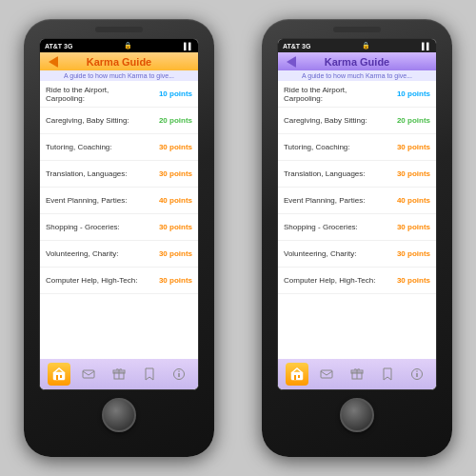  Describe the element at coordinates (335, 147) in the screenshot. I see `karma-label-p2-2: Tutoring, Coaching:` at that location.